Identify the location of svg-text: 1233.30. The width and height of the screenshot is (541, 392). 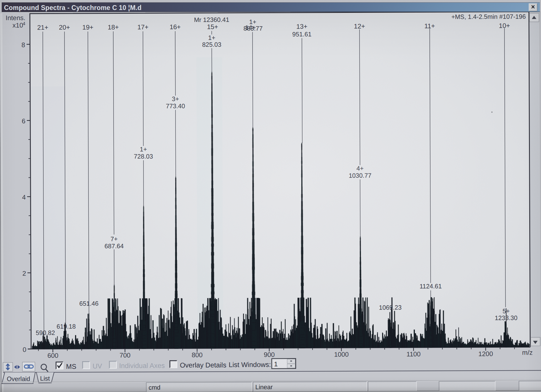
(506, 318).